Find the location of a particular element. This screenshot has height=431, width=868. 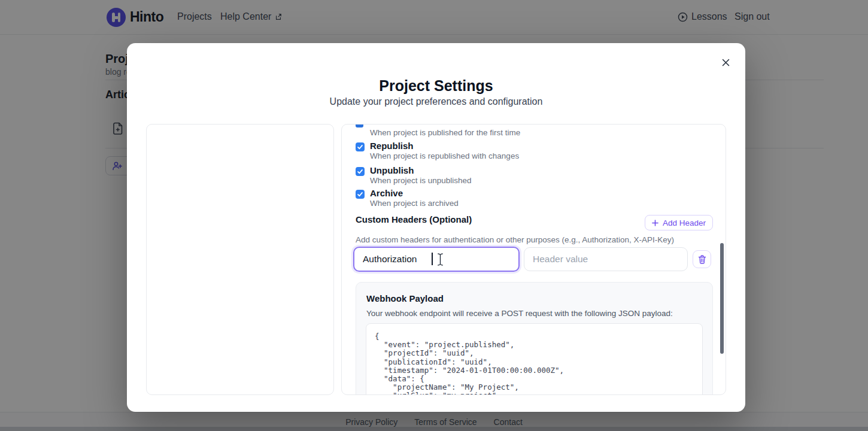

header-name-input is located at coordinates (436, 259).